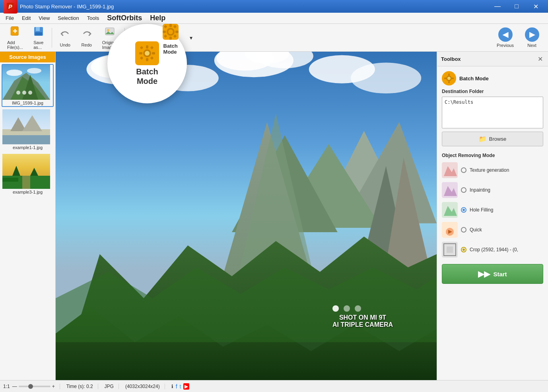  What do you see at coordinates (336, 309) in the screenshot?
I see `dot1` at bounding box center [336, 309].